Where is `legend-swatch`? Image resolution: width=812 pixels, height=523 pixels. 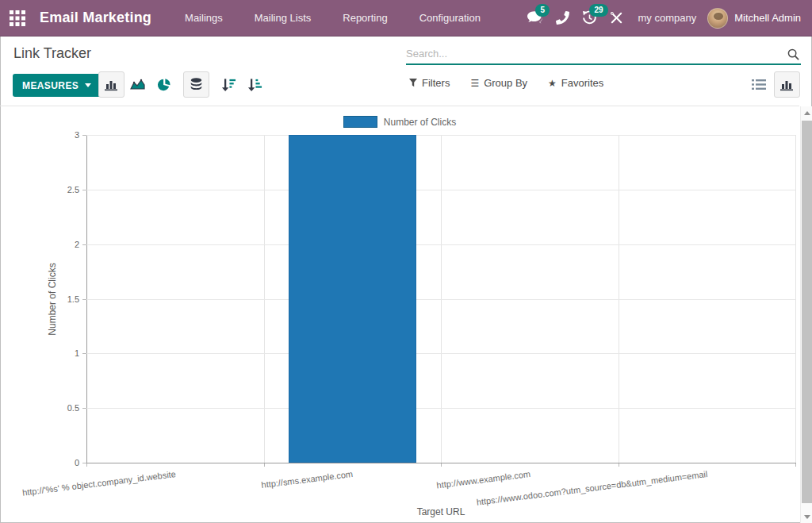 legend-swatch is located at coordinates (360, 122).